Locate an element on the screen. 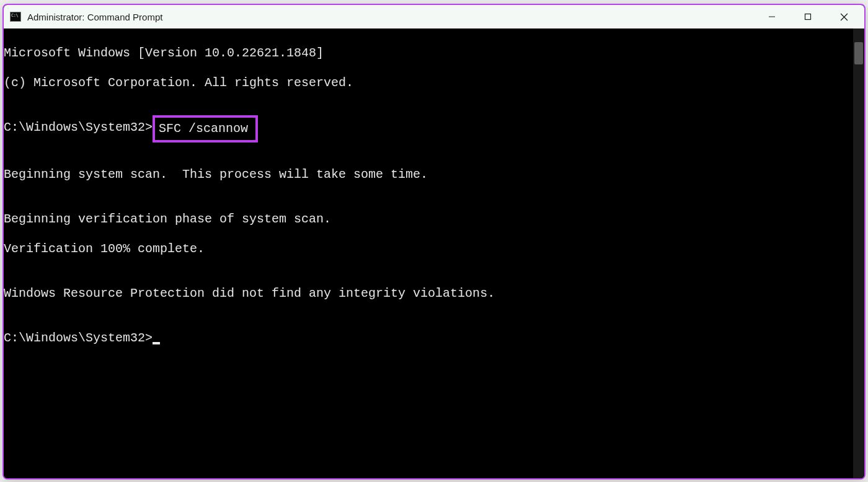 This screenshot has height=482, width=868. maximize-icon is located at coordinates (808, 17).